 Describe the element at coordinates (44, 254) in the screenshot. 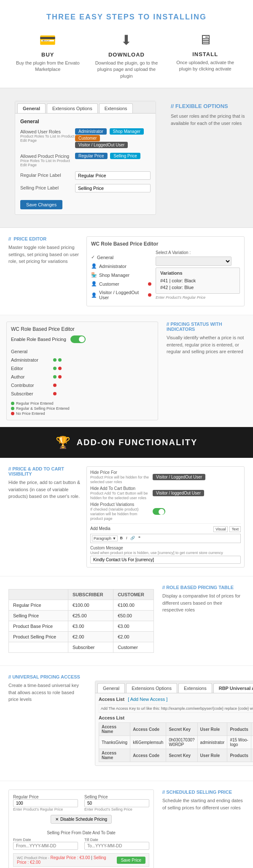

I see `price-editor-desc: Master toggle role based pricing setting…` at that location.